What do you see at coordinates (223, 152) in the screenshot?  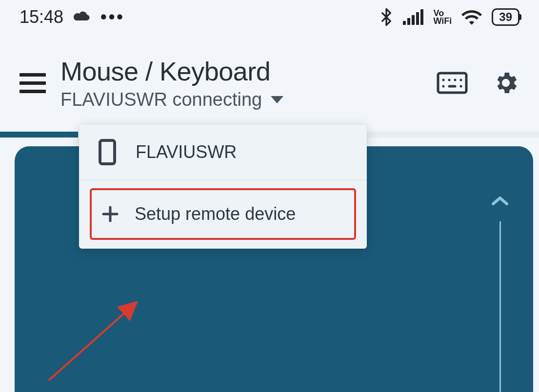 I see `device-item: FLAVIUSWR` at bounding box center [223, 152].